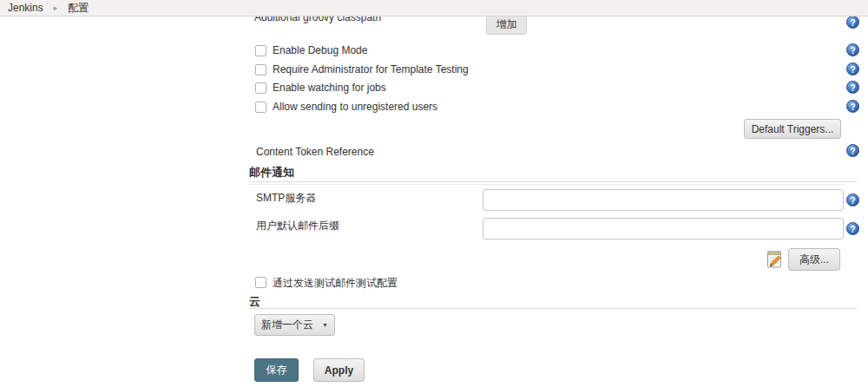  I want to click on chevron-down-icon: ▼, so click(325, 325).